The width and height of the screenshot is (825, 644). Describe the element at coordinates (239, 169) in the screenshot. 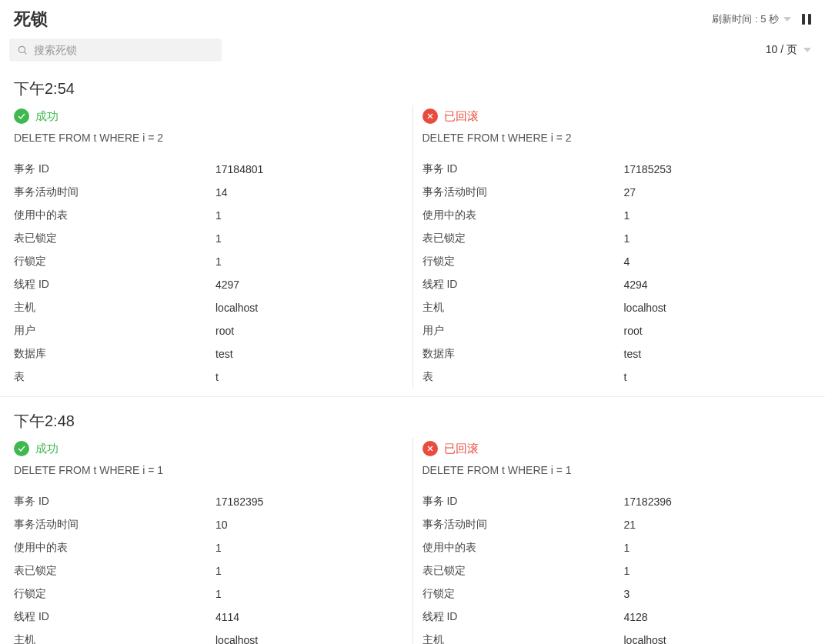

I see `kv-value: 17184801` at that location.